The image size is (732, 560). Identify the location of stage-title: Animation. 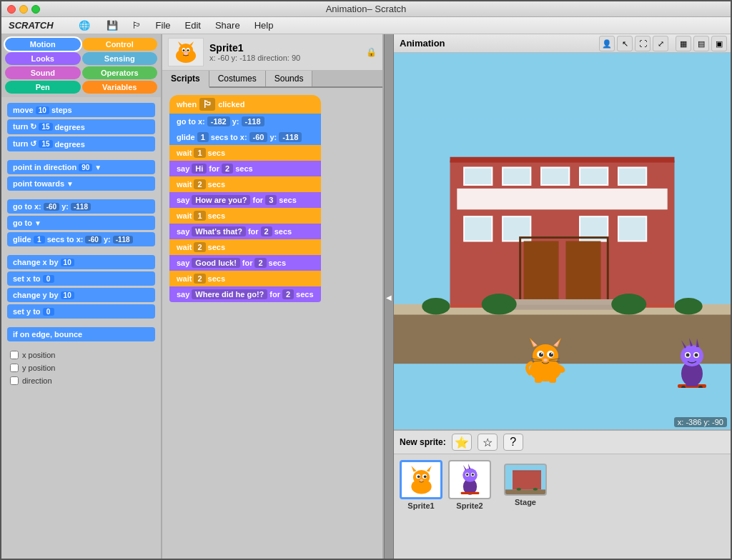
(422, 43).